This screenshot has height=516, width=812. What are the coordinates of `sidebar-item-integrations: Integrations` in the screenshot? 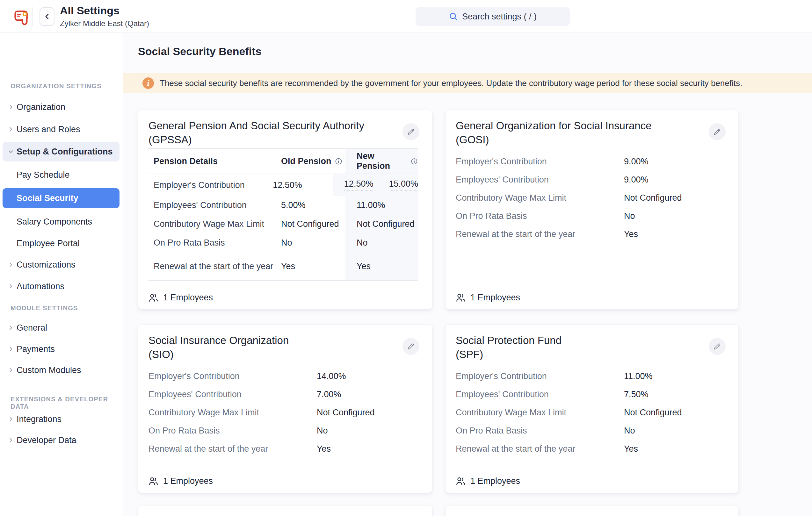 It's located at (62, 419).